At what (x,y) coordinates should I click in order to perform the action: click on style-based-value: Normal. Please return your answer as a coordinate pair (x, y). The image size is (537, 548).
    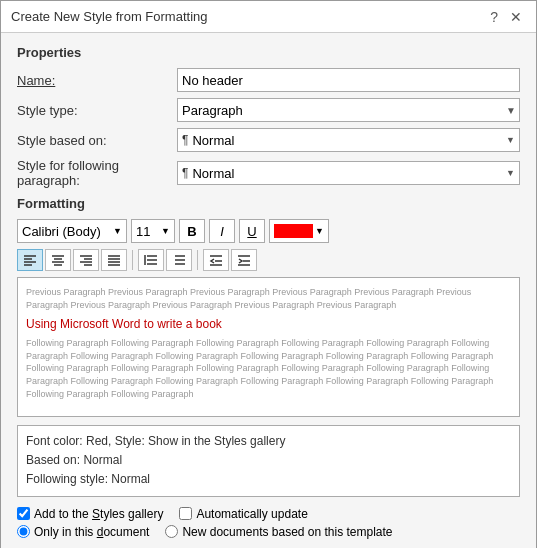
    Looking at the image, I should click on (349, 140).